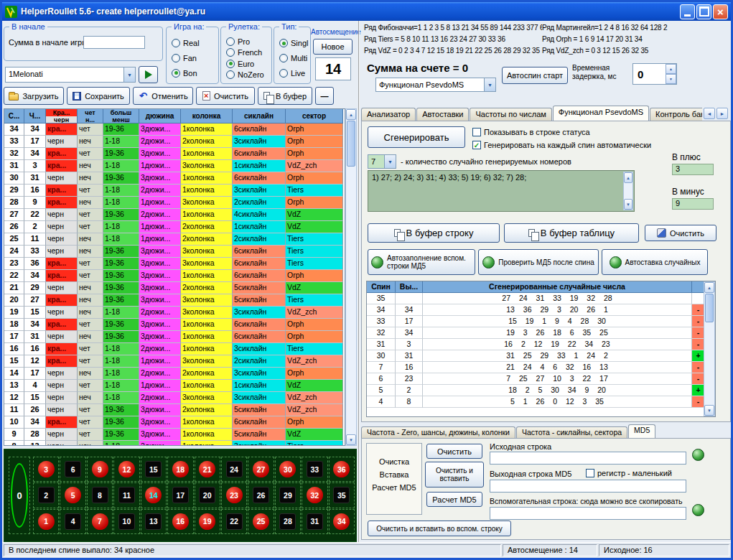 This screenshot has height=560, width=733. Describe the element at coordinates (100, 470) in the screenshot. I see `board-cell: 9` at that location.